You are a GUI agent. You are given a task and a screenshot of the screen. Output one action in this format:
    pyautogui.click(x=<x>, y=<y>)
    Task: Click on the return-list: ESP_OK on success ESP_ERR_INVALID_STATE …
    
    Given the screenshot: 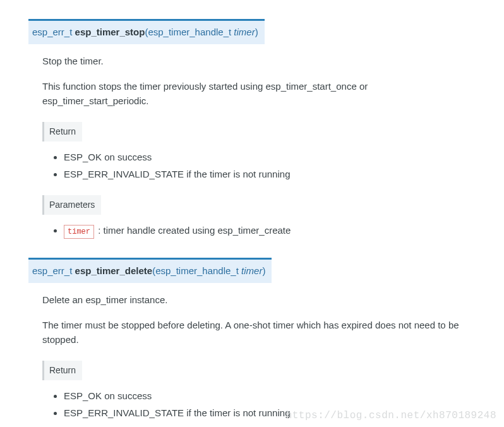 What is the action you would take?
    pyautogui.click(x=264, y=165)
    